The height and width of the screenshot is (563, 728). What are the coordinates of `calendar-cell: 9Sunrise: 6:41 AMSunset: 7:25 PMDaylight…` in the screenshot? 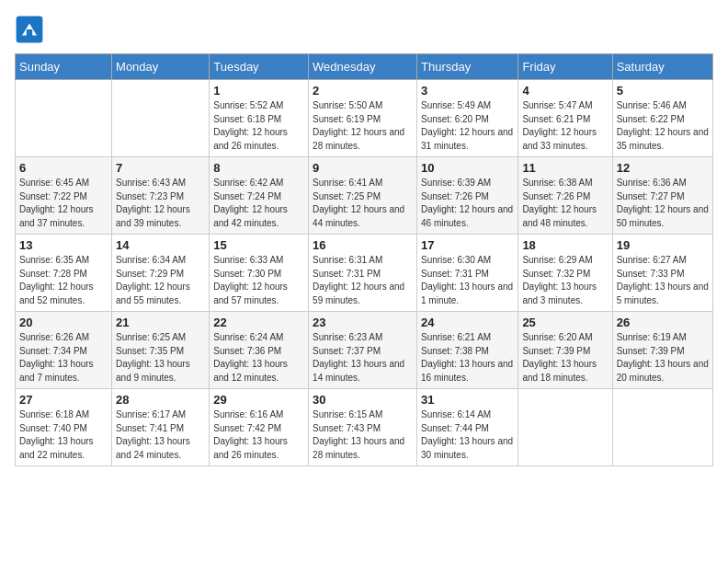 It's located at (363, 196).